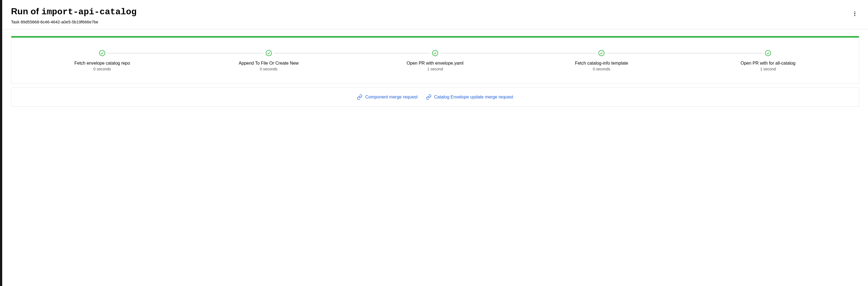 The height and width of the screenshot is (286, 868). I want to click on stepper: Fetch envelope catalog repo 0 seconds, so click(435, 61).